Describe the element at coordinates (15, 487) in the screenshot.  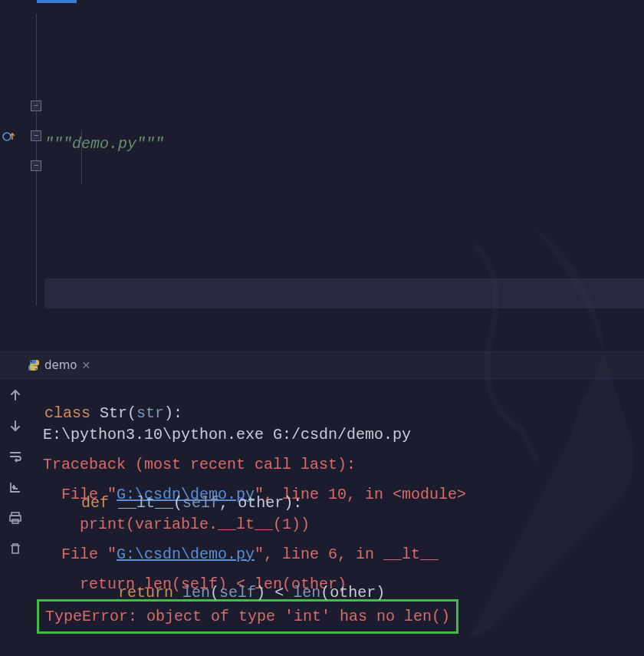
I see `scroll-to-end-icon` at that location.